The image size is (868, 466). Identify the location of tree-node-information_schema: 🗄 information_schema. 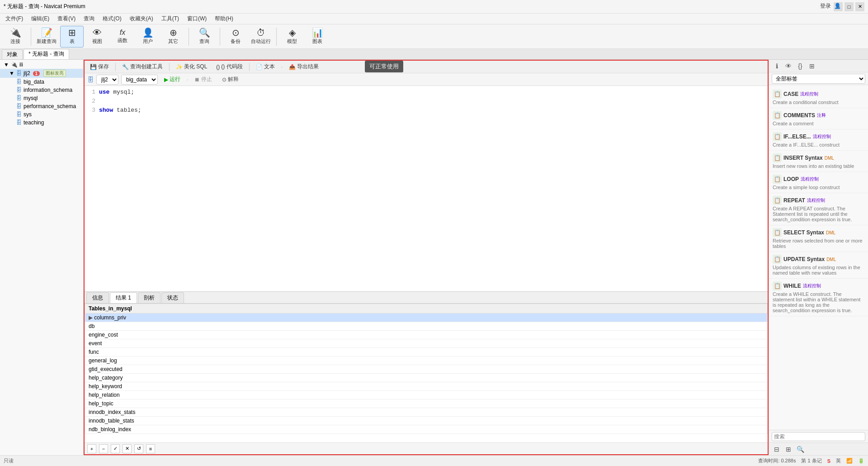
(42, 90).